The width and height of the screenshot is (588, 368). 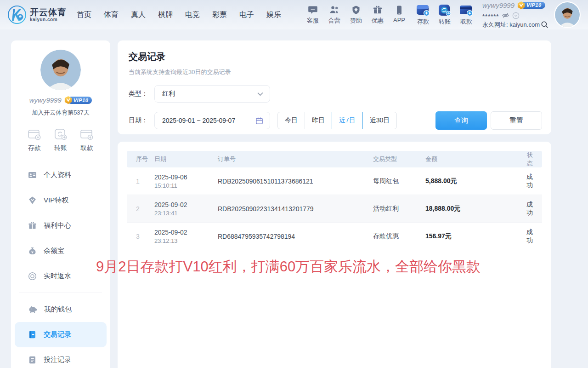 What do you see at coordinates (61, 83) in the screenshot?
I see `profile-block: wywy9999 VIP10 加入开云体育第537天` at bounding box center [61, 83].